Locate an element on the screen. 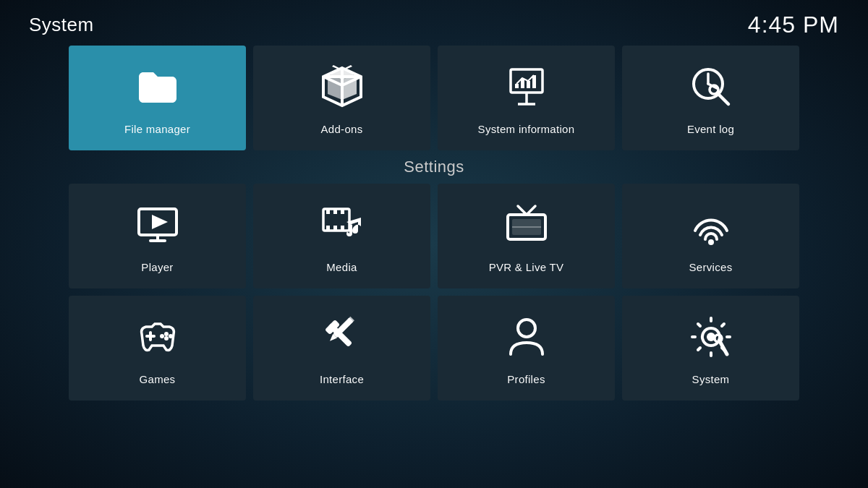 The image size is (868, 488). menu-label-services: Services is located at coordinates (711, 267).